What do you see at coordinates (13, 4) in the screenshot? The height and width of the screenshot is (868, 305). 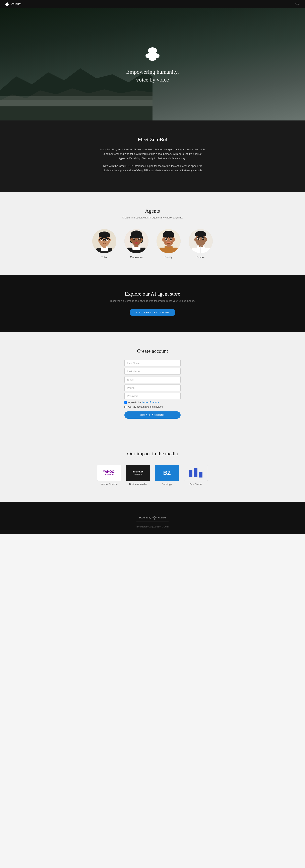 I see `nav-brand: ZeroBot` at bounding box center [13, 4].